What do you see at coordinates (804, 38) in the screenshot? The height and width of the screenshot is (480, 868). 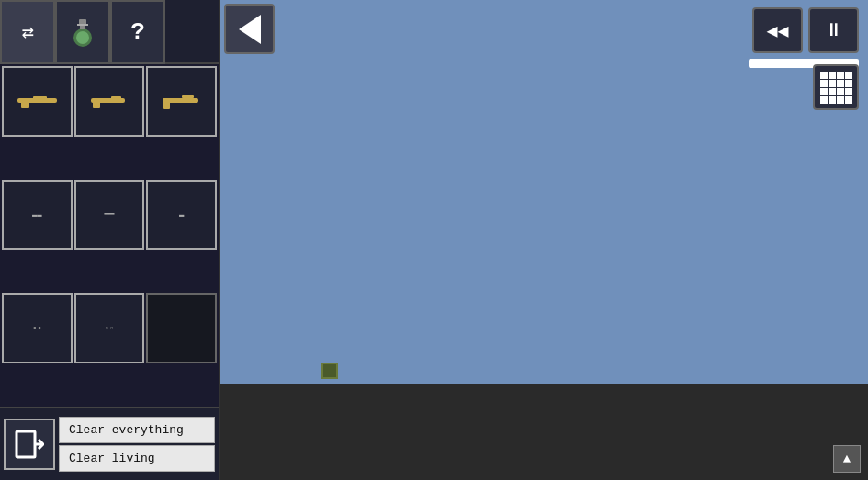 I see `top-right-controls: ◀◀ ⏸` at bounding box center [804, 38].